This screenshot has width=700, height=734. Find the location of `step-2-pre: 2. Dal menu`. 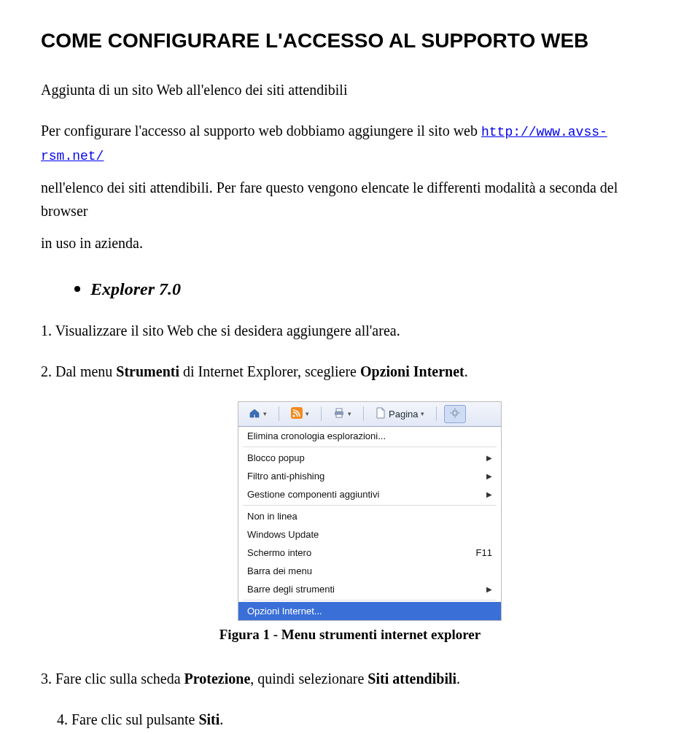

step-2-pre: 2. Dal menu is located at coordinates (79, 371).